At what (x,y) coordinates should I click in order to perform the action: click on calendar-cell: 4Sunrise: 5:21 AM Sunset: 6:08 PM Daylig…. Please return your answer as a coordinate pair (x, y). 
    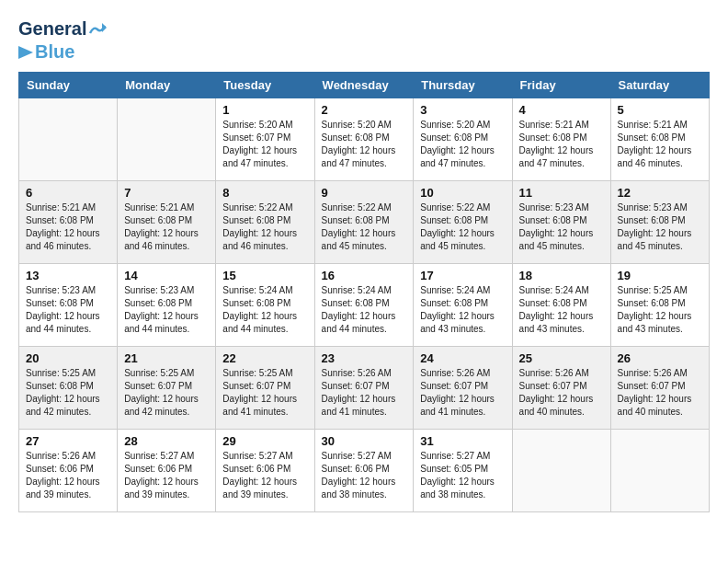
    Looking at the image, I should click on (561, 140).